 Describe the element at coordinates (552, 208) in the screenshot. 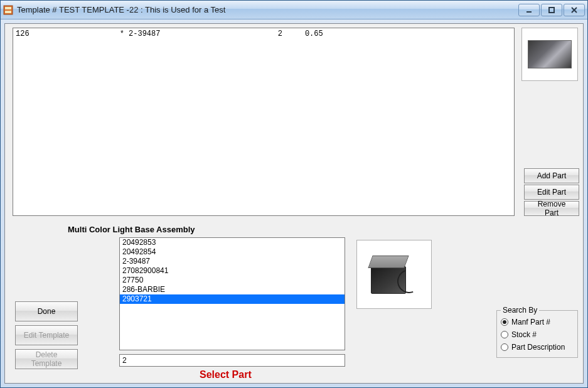

I see `remove-part-button: Remove Part` at that location.